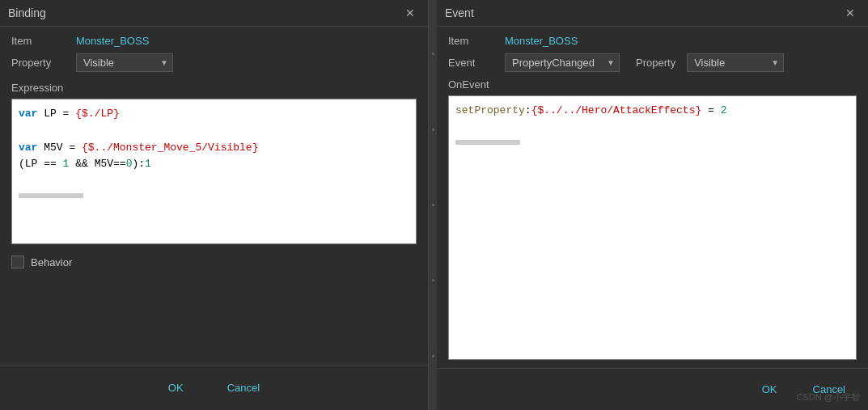 This screenshot has width=868, height=410. What do you see at coordinates (44, 40) in the screenshot?
I see `binding-item-label: Item` at bounding box center [44, 40].